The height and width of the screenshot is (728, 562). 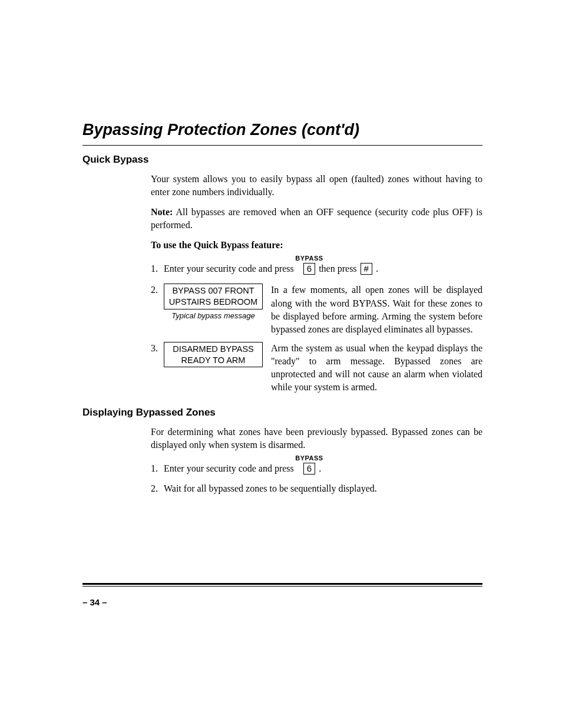 What do you see at coordinates (317, 219) in the screenshot?
I see `note-paragraph: Note: All bypasses are removed when an O…` at bounding box center [317, 219].